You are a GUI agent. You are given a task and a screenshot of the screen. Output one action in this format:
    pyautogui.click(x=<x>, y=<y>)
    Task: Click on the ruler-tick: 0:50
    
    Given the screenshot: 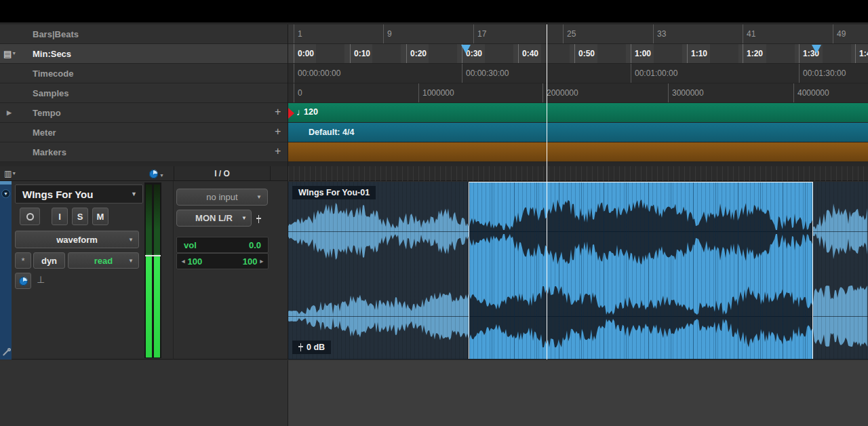 What is the action you would take?
    pyautogui.click(x=585, y=54)
    